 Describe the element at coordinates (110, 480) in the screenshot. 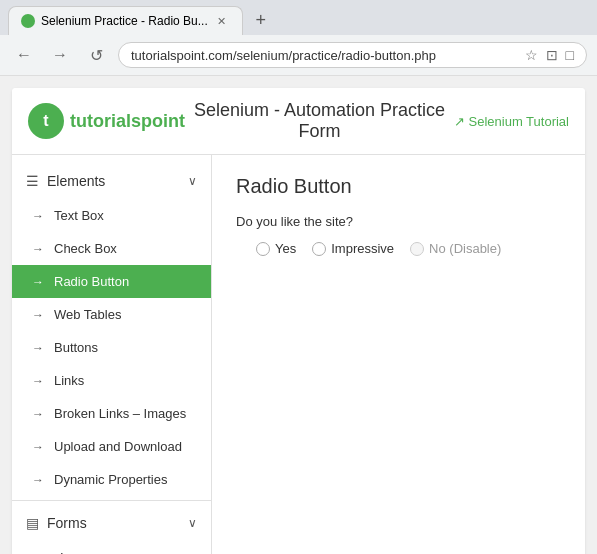

I see `item-label: Dynamic Properties` at that location.